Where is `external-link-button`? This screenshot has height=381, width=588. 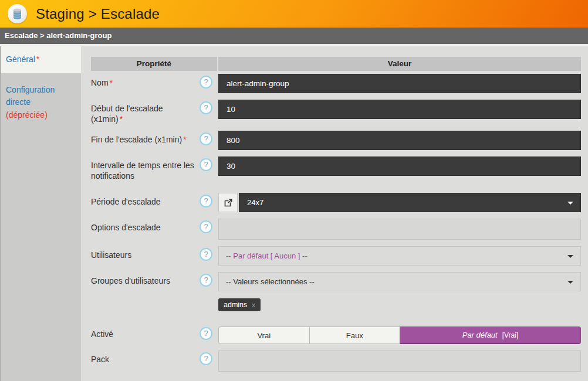
external-link-button is located at coordinates (228, 203).